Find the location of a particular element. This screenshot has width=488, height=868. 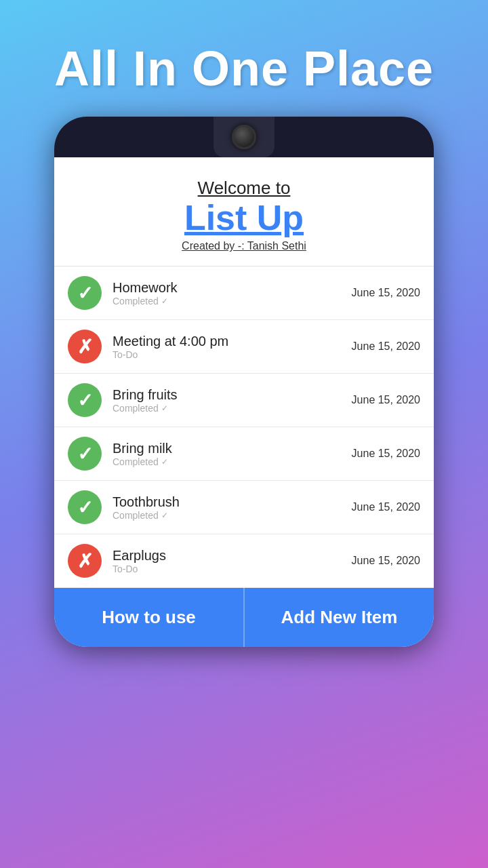

item-name-5: Toothbrush is located at coordinates (232, 502).